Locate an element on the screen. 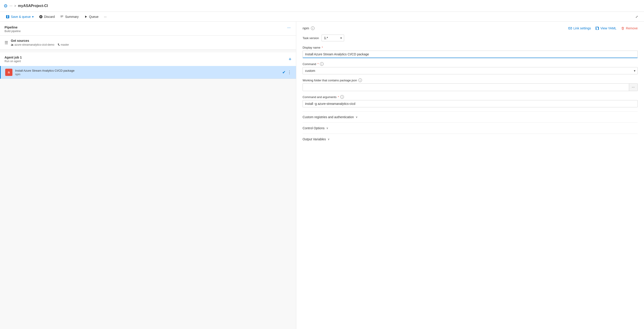  task-name: Install Azure Stream Analytics CI/CD pac… is located at coordinates (148, 71).